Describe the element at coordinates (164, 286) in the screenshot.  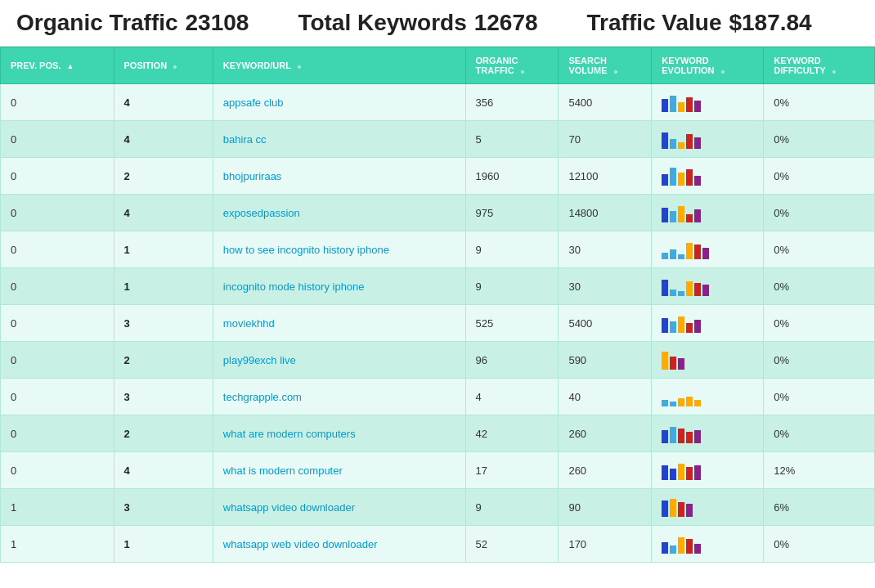
I see `cell-position: 1` at that location.